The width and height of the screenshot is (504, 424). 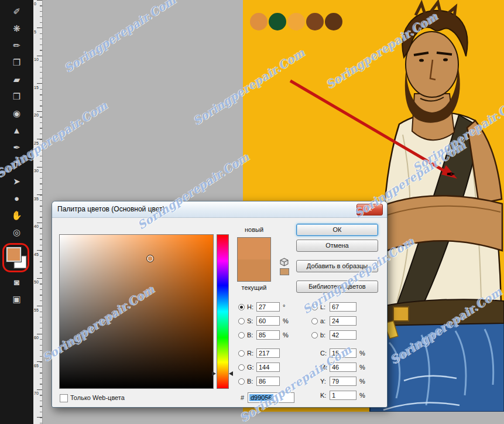 What do you see at coordinates (343, 353) in the screenshot?
I see `cyan-input: 15` at bounding box center [343, 353].